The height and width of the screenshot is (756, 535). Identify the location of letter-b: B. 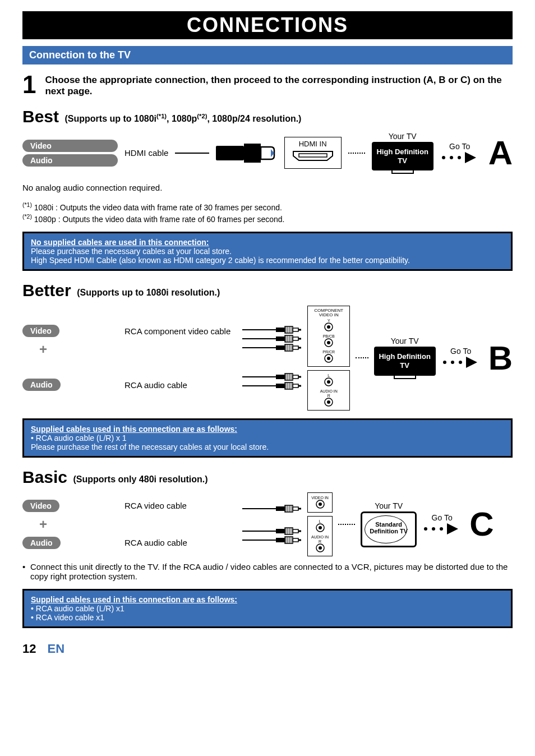
(500, 358).